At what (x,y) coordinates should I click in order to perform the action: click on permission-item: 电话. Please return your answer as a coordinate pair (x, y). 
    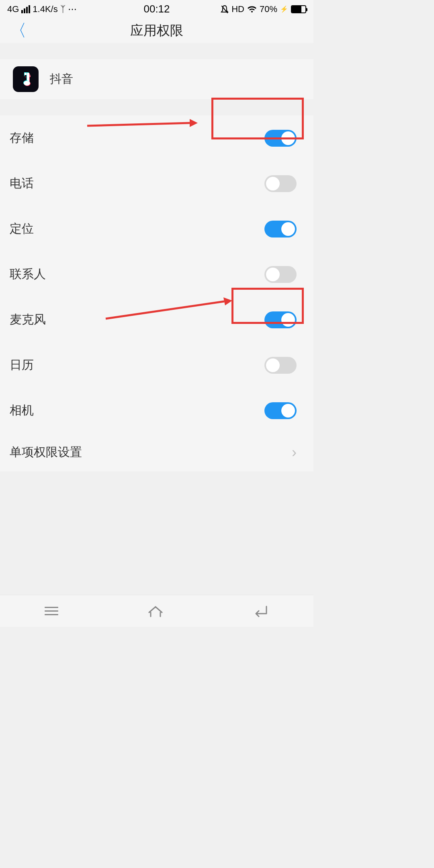
    Looking at the image, I should click on (157, 183).